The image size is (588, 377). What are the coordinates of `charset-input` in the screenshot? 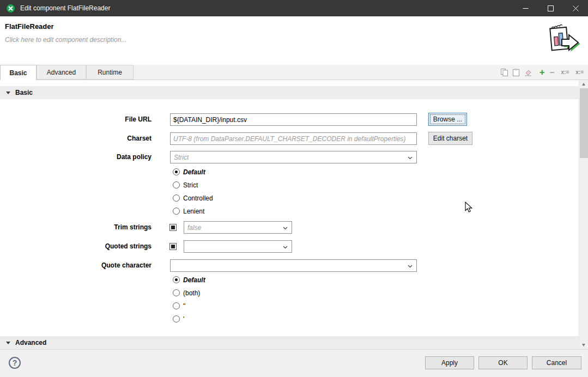 It's located at (293, 138).